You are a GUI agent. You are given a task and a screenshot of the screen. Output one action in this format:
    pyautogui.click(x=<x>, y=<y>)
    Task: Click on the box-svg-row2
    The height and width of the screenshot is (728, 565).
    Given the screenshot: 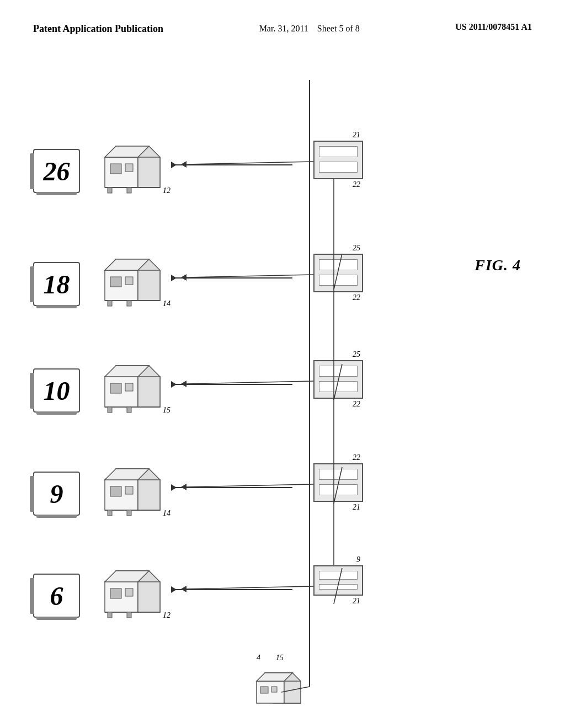 What is the action you would take?
    pyautogui.click(x=132, y=284)
    